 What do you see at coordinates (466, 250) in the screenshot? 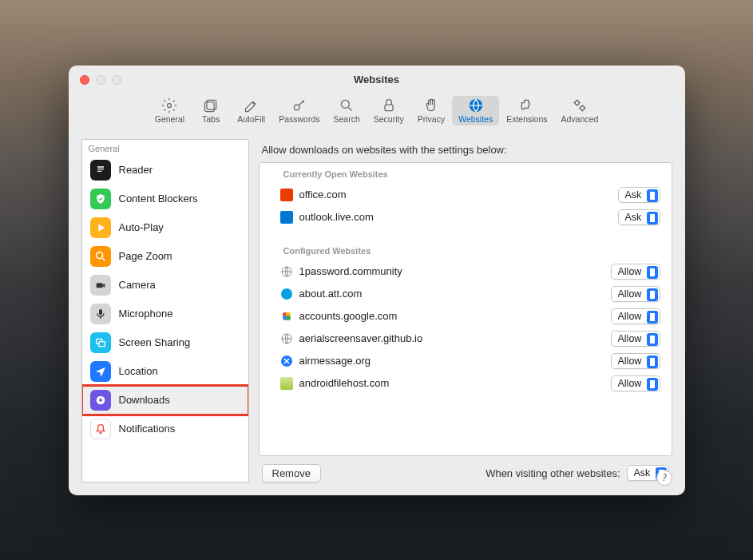
I see `section-header-configured: Configured Websites` at bounding box center [466, 250].